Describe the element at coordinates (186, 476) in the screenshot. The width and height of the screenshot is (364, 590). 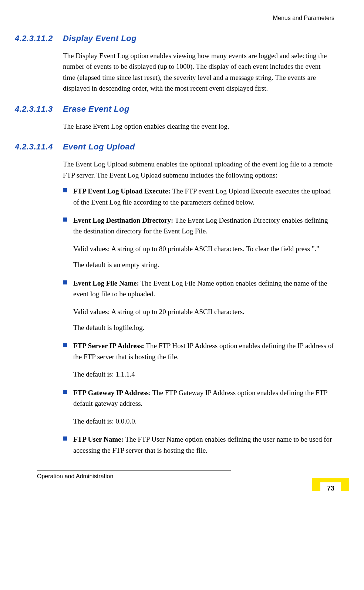
I see `footer-label: Operation and Administration` at that location.